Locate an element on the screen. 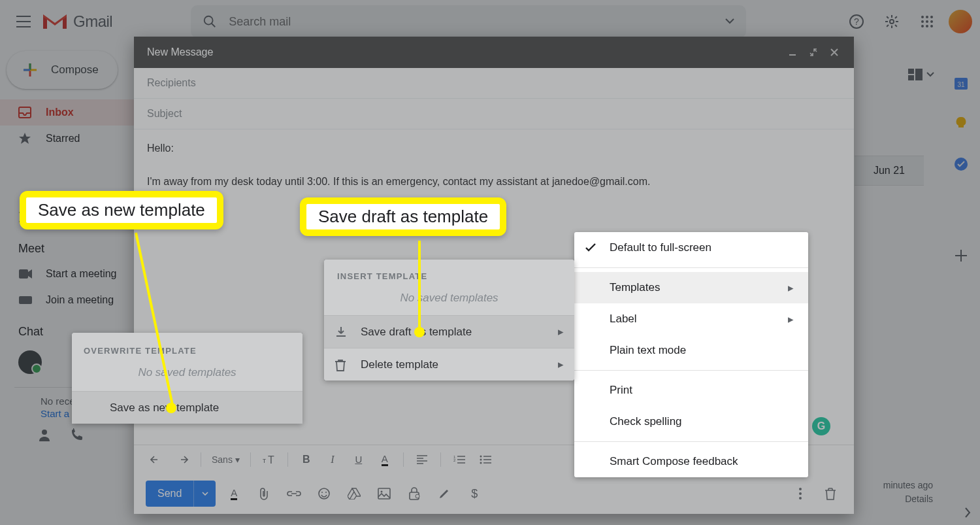 Image resolution: width=980 pixels, height=525 pixels. compose-action-bar: Send A $ is located at coordinates (494, 494).